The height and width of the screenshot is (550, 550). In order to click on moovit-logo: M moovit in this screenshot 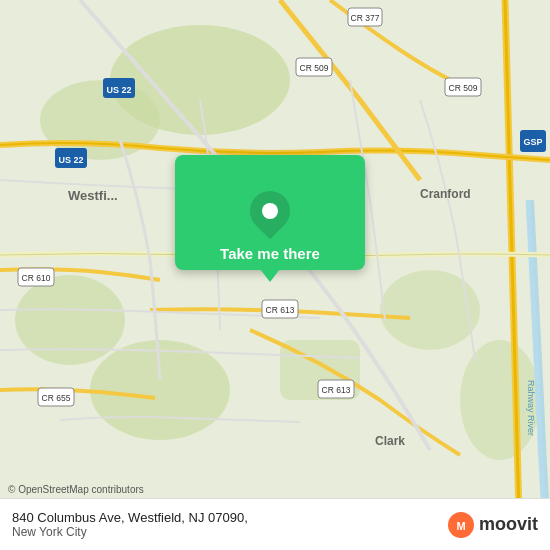, I will do `click(492, 525)`.